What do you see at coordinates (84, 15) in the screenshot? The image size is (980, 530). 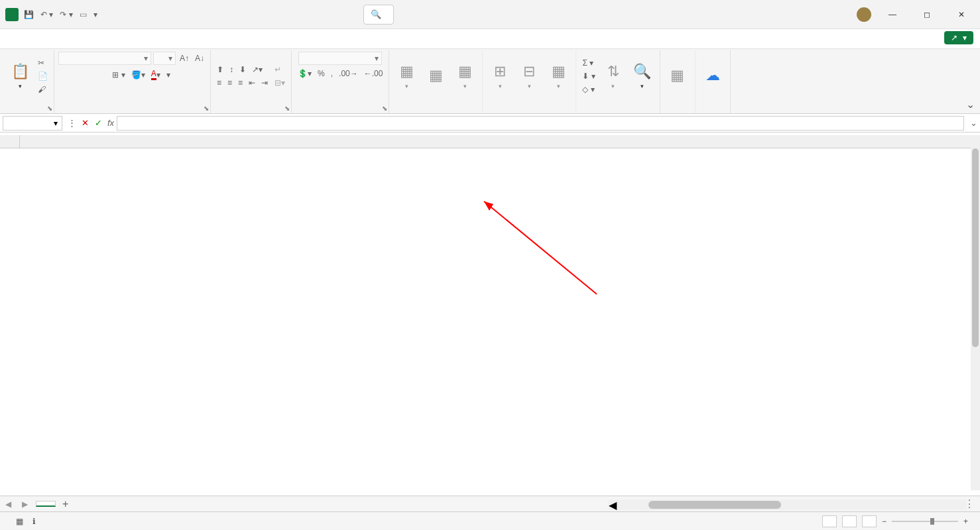 I see `qat-button: ▭` at bounding box center [84, 15].